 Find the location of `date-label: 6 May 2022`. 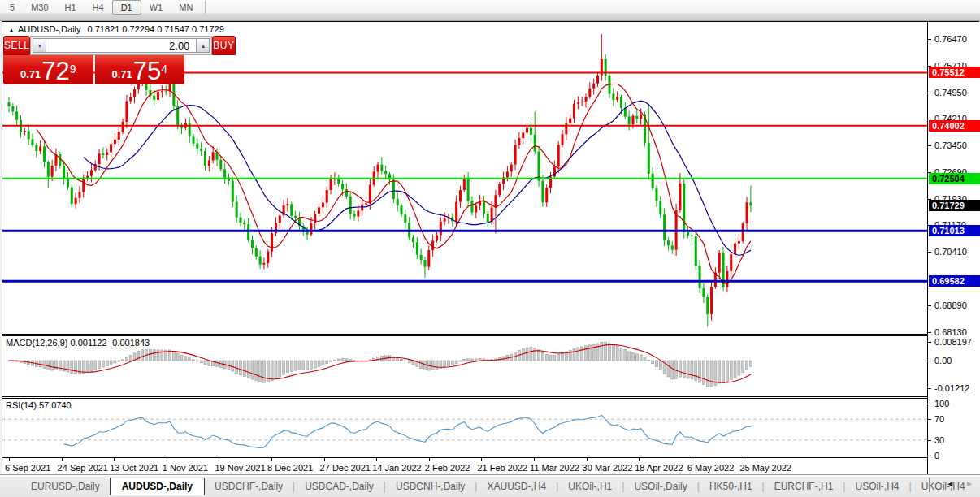

date-label: 6 May 2022 is located at coordinates (710, 468).